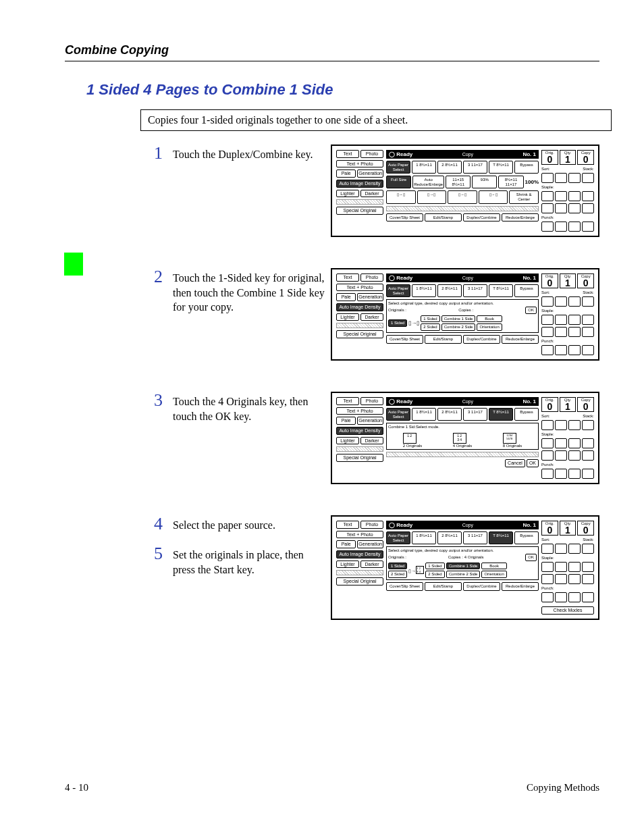 This screenshot has height=834, width=644. What do you see at coordinates (510, 182) in the screenshot?
I see `ratio-preset-b: 8½×11 11×17` at bounding box center [510, 182].